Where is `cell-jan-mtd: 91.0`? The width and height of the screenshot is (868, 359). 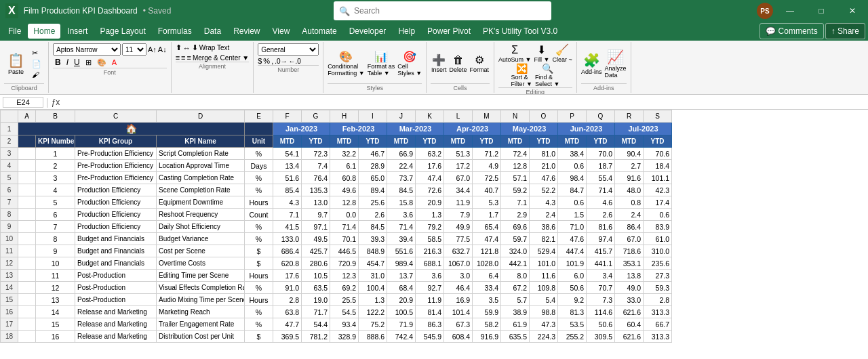
cell-jan-mtd: 91.0 is located at coordinates (288, 288).